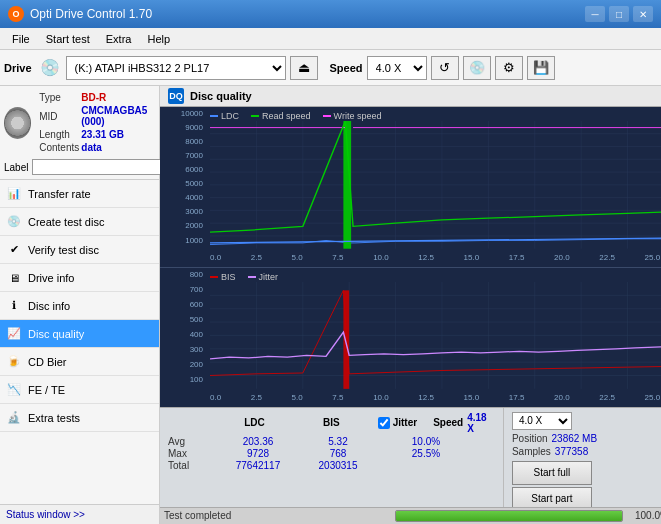 The width and height of the screenshot is (661, 524). I want to click on progress-bar-inner, so click(508, 516).